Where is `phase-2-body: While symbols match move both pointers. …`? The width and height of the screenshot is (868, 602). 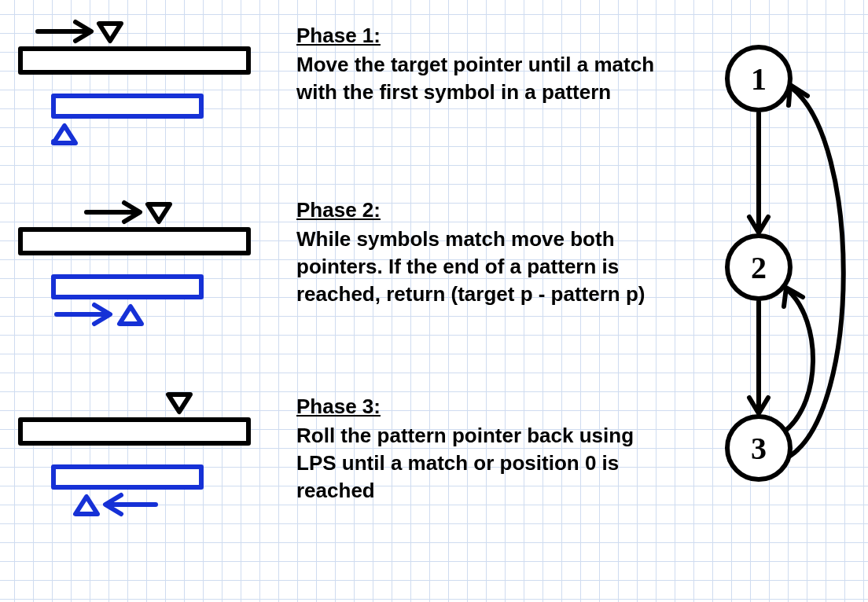 phase-2-body: While symbols match move both pointers. … is located at coordinates (471, 266).